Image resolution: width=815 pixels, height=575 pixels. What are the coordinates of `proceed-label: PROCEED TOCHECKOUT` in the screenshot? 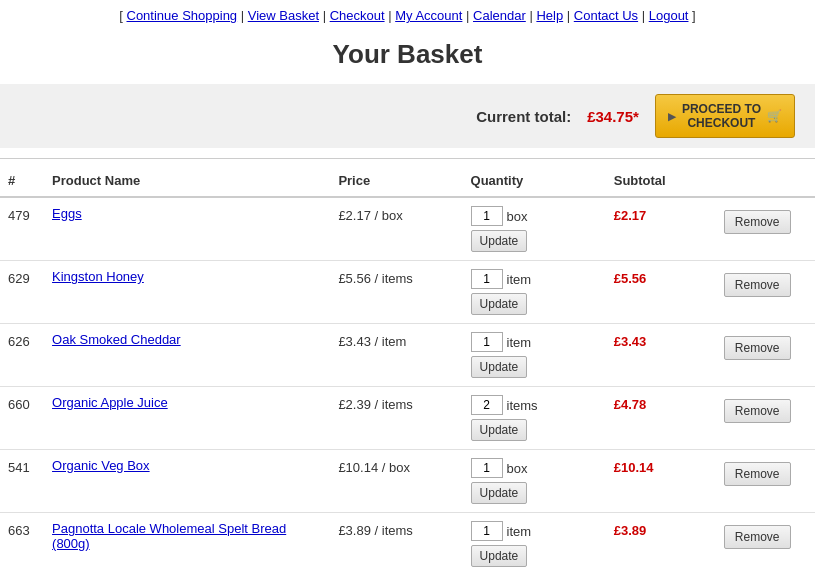 It's located at (722, 116).